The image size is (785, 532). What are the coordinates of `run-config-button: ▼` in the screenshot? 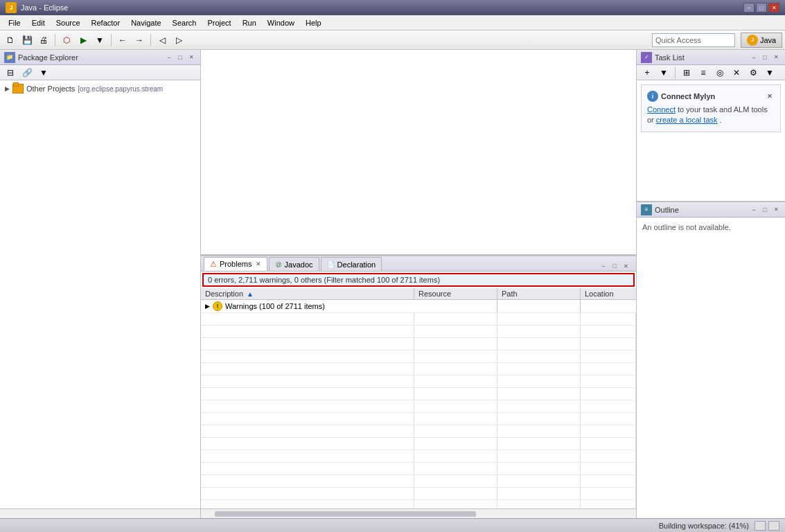 It's located at (100, 40).